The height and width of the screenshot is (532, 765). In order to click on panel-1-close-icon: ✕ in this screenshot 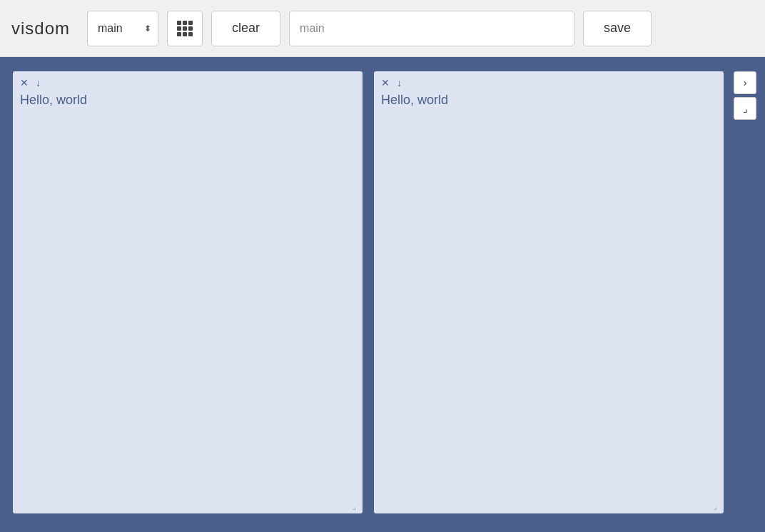, I will do `click(24, 83)`.